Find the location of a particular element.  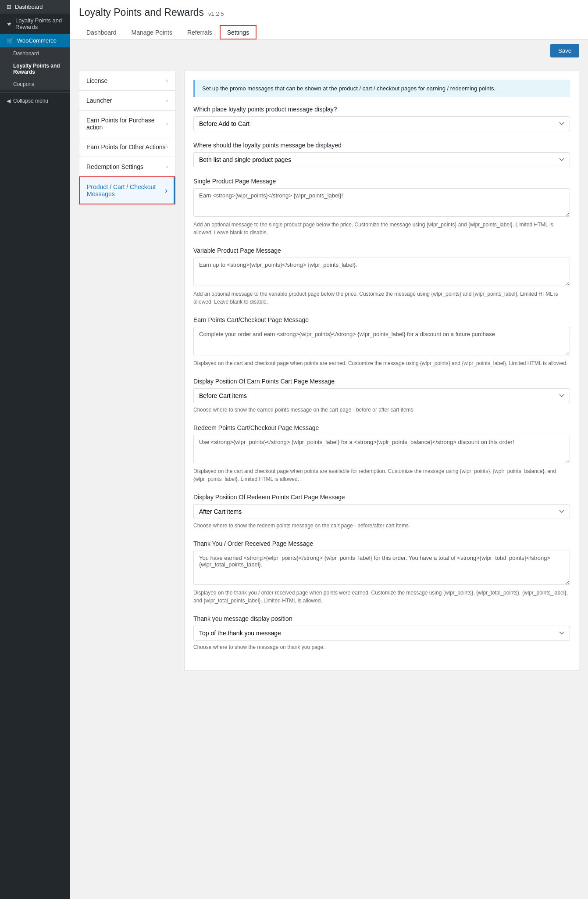

redeem-cart-position-section: Display Position Of Redeem Points Cart P… is located at coordinates (381, 512).